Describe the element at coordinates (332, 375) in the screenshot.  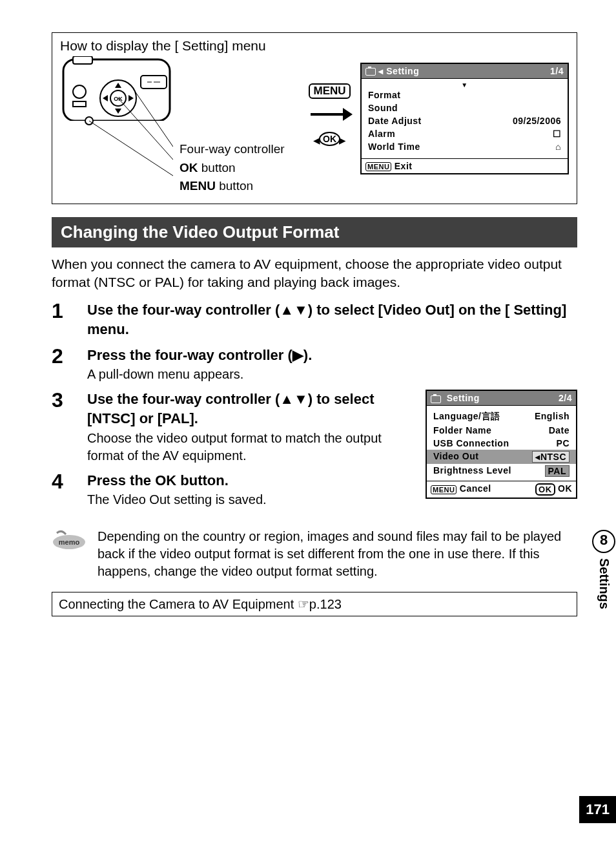
I see `step-2-desc: A pull-down menu appears.` at that location.